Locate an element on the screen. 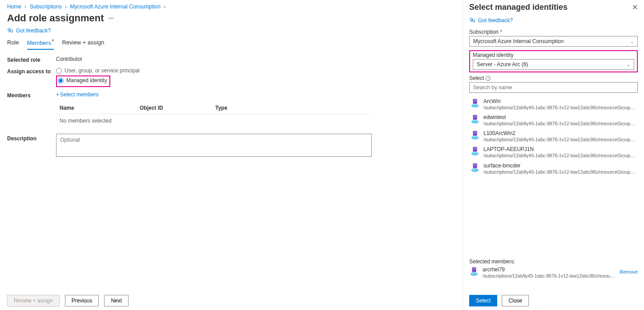  radio-user-group-sp-row: User, group, or service principal is located at coordinates (98, 71).